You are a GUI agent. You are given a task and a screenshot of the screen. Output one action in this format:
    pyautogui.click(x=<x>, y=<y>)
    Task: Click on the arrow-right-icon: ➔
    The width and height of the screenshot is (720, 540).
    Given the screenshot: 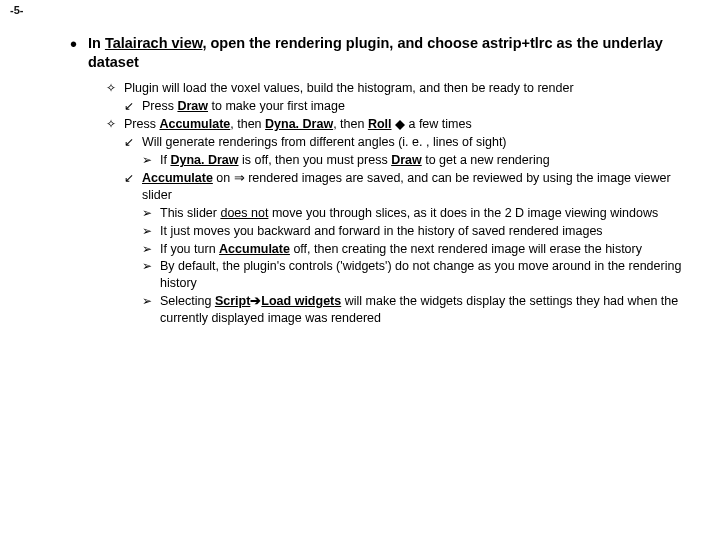 What is the action you would take?
    pyautogui.click(x=256, y=301)
    